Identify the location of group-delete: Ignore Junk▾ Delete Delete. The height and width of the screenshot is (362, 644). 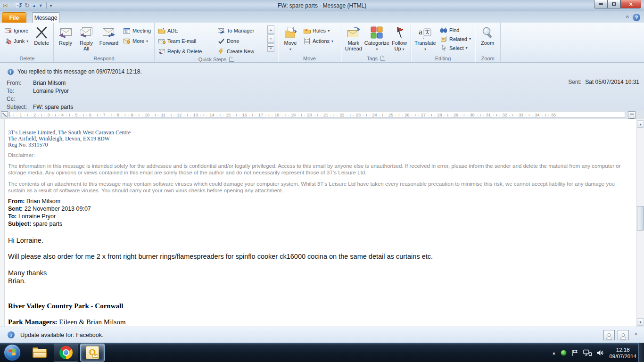
(27, 42).